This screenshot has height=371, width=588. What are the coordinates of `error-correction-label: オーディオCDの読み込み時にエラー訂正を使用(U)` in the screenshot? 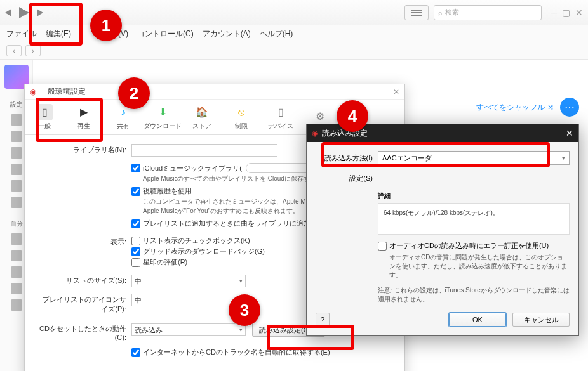 It's located at (469, 246).